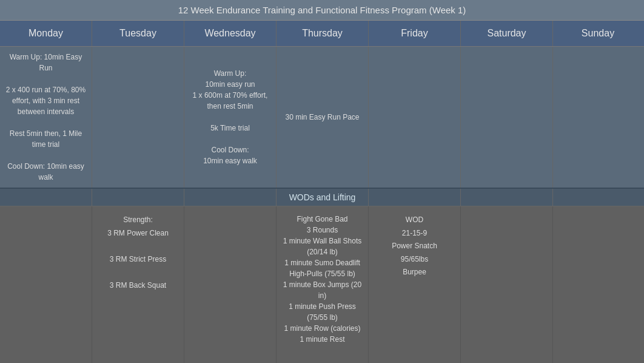 This screenshot has height=363, width=644. What do you see at coordinates (507, 33) in the screenshot?
I see `day-saturday: Saturday` at bounding box center [507, 33].